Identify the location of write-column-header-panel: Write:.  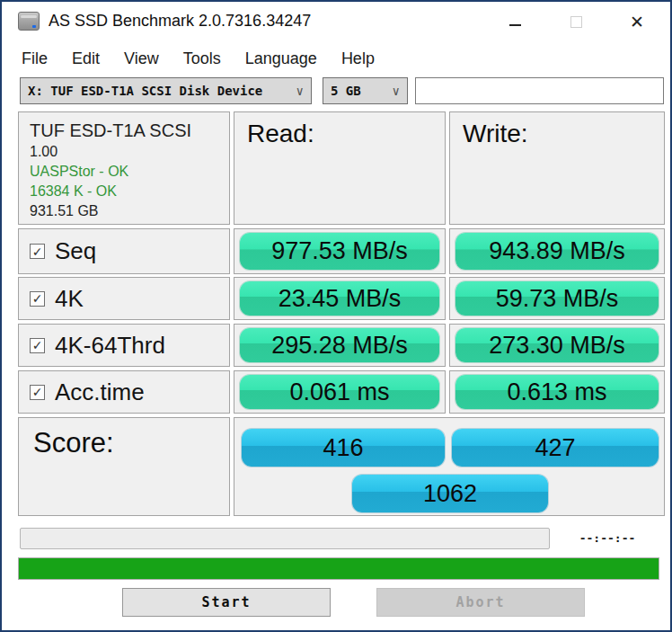
(557, 168).